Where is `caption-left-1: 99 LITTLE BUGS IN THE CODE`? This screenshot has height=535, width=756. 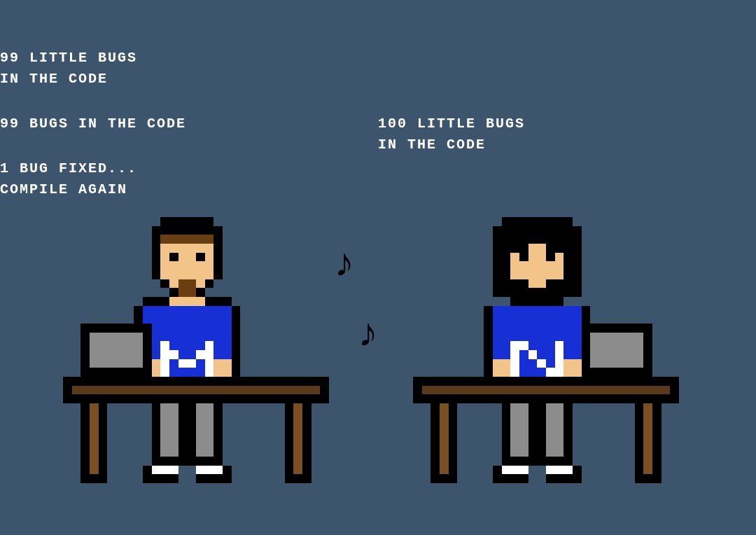 caption-left-1: 99 LITTLE BUGS IN THE CODE is located at coordinates (189, 69).